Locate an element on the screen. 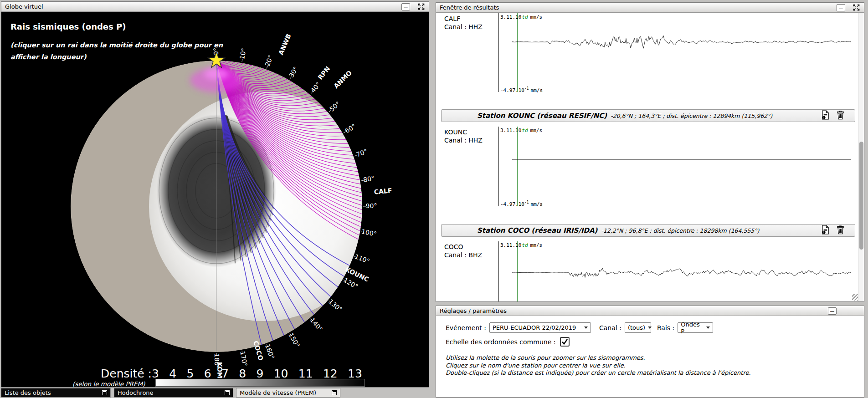  settings-window: Réglages / paramètres − Evénement : PERU… is located at coordinates (650, 352).